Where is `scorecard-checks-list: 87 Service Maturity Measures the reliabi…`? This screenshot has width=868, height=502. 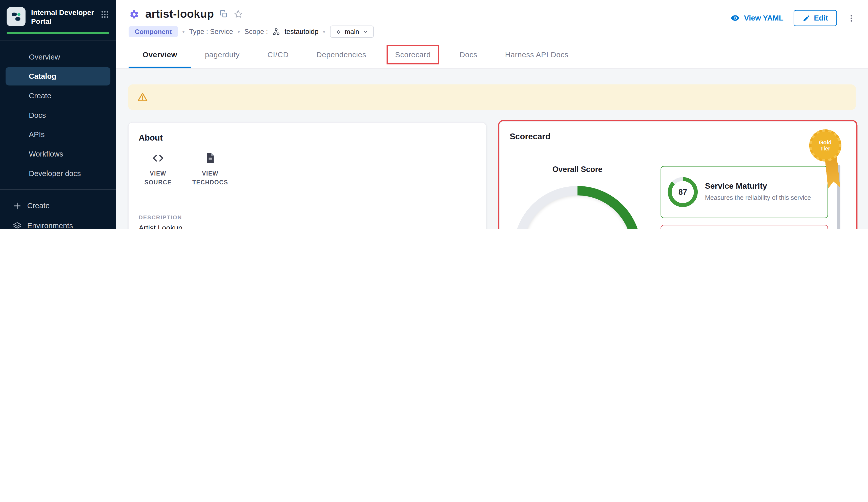
scorecard-checks-list: 87 Service Maturity Measures the reliabi… is located at coordinates (744, 197).